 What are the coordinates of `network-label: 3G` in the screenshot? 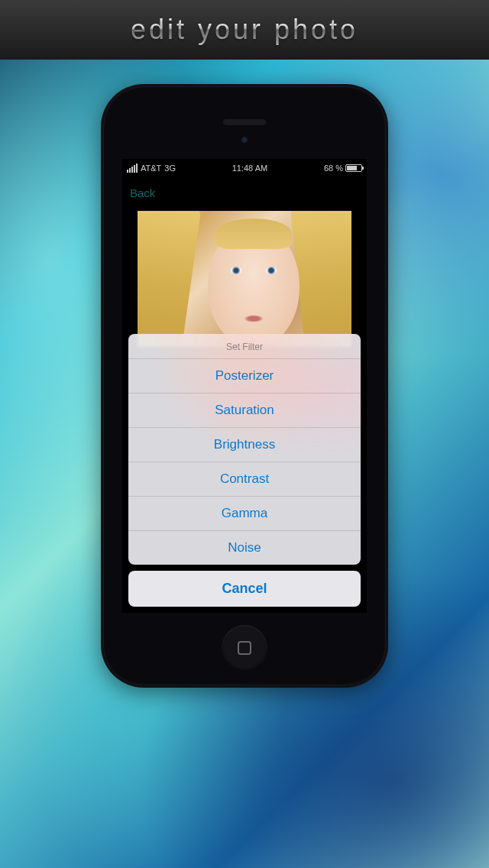 It's located at (170, 168).